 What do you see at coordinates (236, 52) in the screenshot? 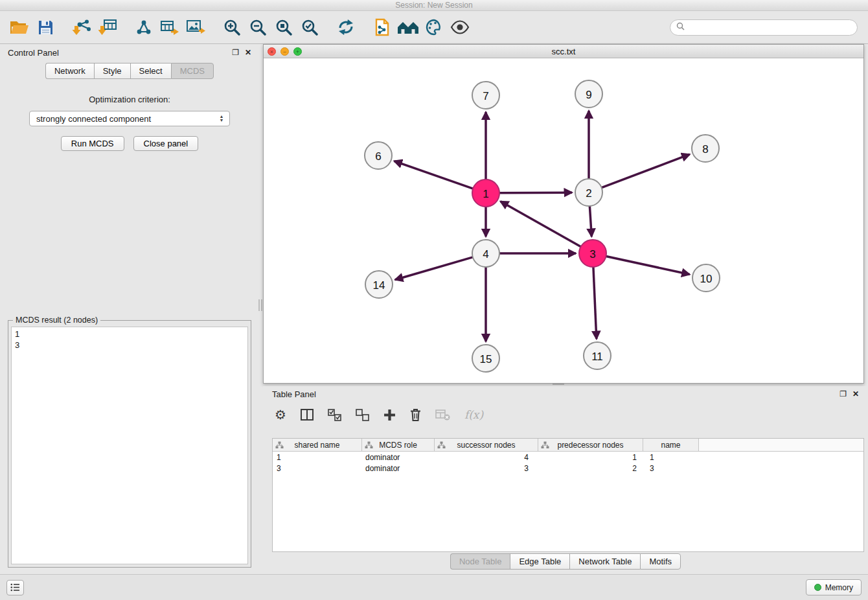
I see `float-panel-icon: ❐` at bounding box center [236, 52].